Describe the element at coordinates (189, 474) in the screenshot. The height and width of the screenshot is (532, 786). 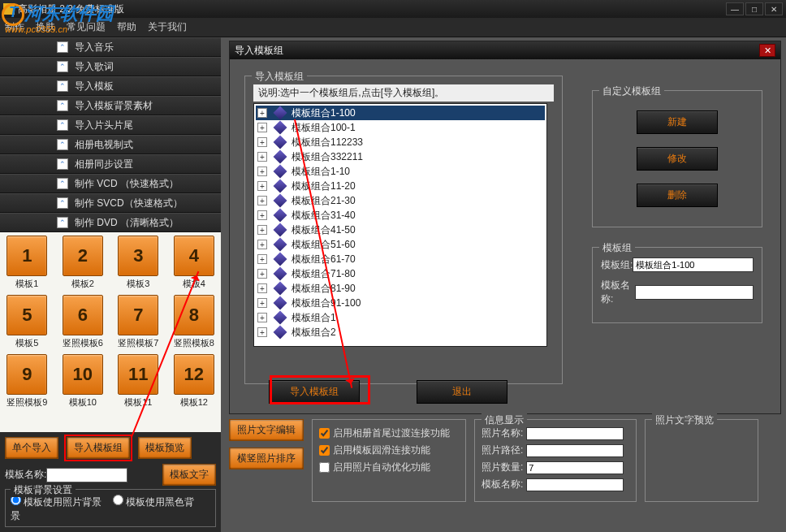
I see `template-text-button: 模板文字` at that location.